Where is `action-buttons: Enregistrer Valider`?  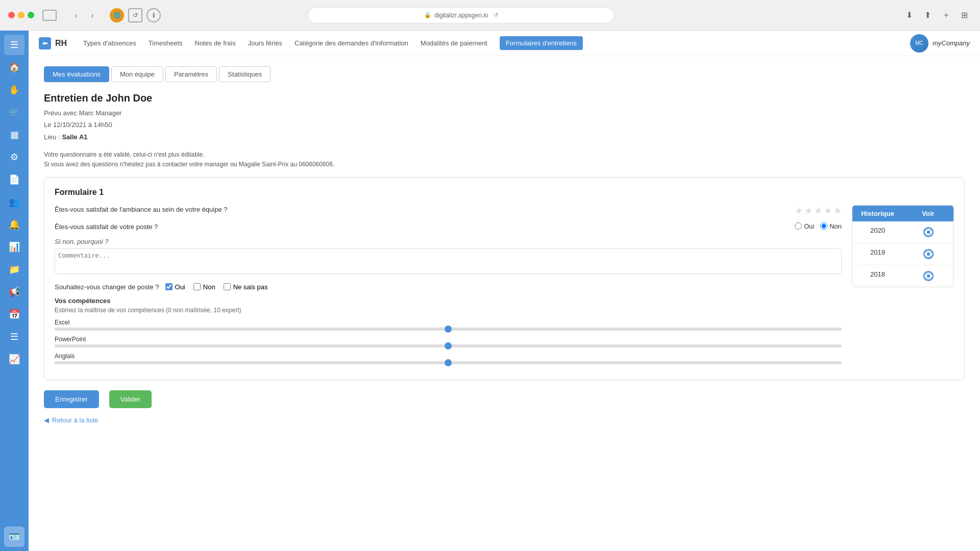 action-buttons: Enregistrer Valider is located at coordinates (504, 399).